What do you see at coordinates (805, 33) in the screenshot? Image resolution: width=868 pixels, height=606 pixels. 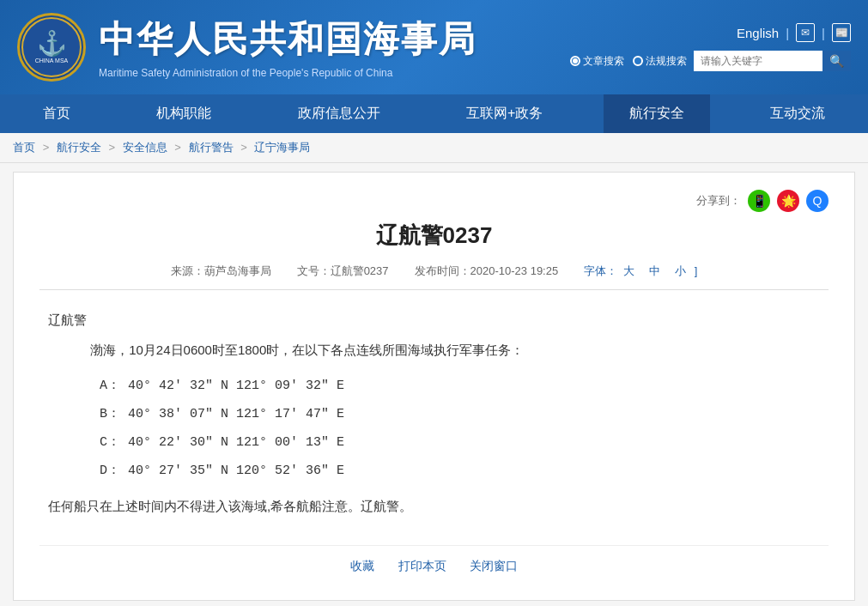 I see `email-icon: ✉` at bounding box center [805, 33].